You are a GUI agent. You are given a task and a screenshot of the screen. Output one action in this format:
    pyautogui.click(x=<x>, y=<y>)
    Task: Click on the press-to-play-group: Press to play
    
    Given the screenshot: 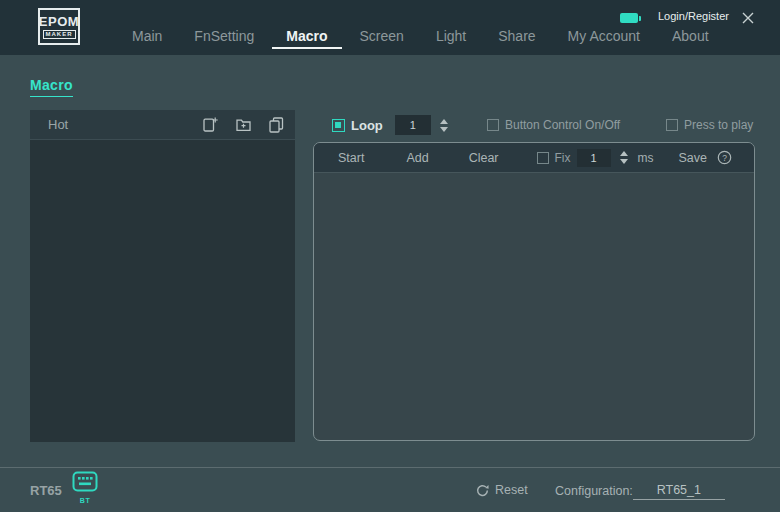 What is the action you would take?
    pyautogui.click(x=710, y=125)
    